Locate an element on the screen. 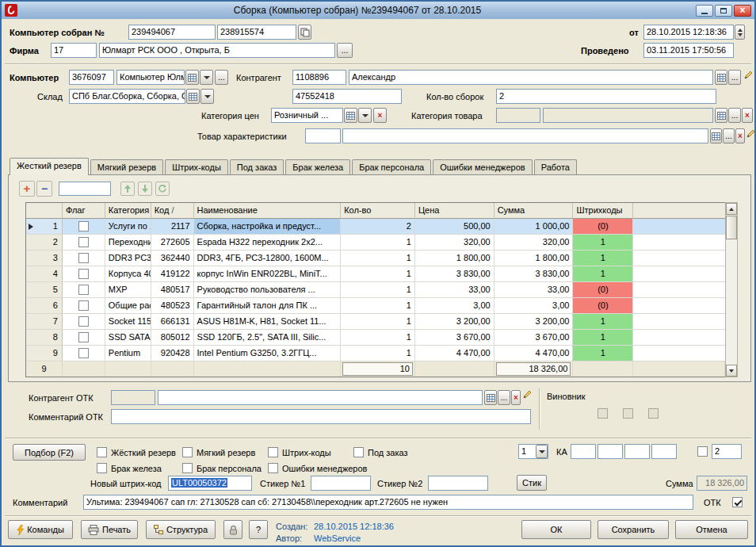  goods-characteristics-edit-button is located at coordinates (751, 136).